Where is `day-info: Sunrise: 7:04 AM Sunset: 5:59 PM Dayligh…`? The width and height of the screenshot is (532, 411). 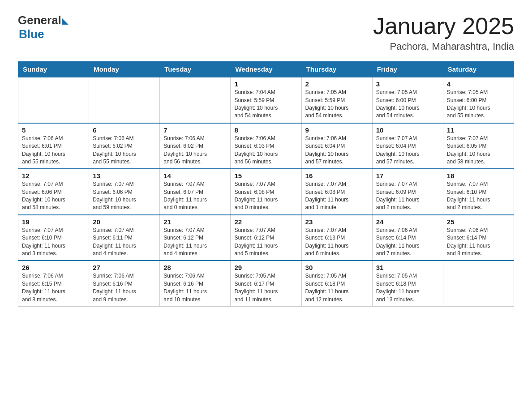 day-info: Sunrise: 7:04 AM Sunset: 5:59 PM Dayligh… is located at coordinates (266, 104).